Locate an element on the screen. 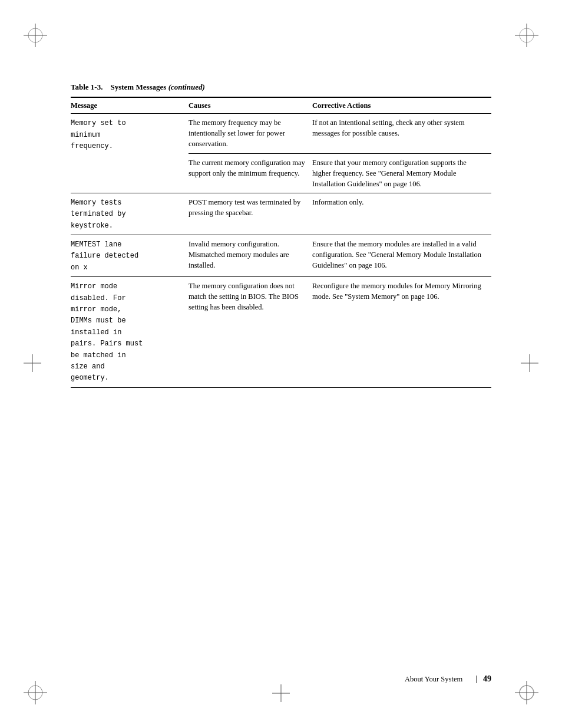  page-number: 49 is located at coordinates (487, 679).